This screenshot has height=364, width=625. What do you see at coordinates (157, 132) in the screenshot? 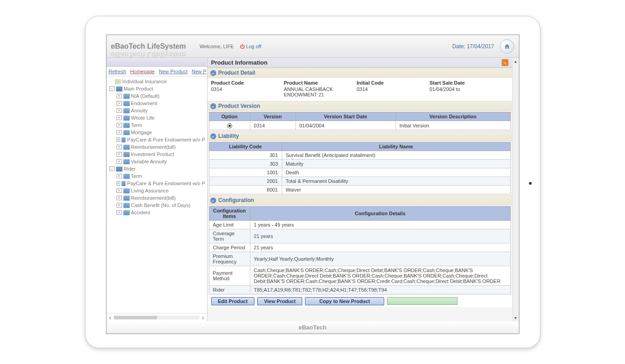
I see `tree-item: +Mortgage` at bounding box center [157, 132].